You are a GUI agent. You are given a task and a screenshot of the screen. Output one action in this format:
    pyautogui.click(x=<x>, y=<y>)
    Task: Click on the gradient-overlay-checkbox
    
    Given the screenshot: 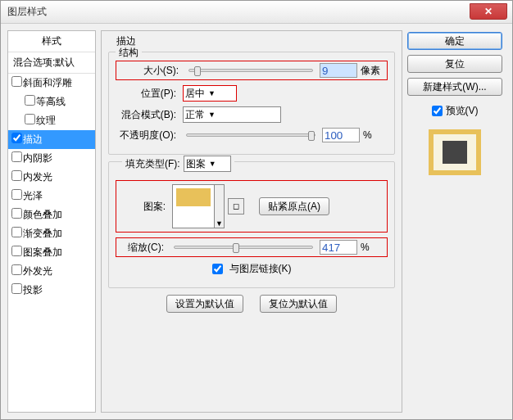 What is the action you would take?
    pyautogui.click(x=16, y=233)
    